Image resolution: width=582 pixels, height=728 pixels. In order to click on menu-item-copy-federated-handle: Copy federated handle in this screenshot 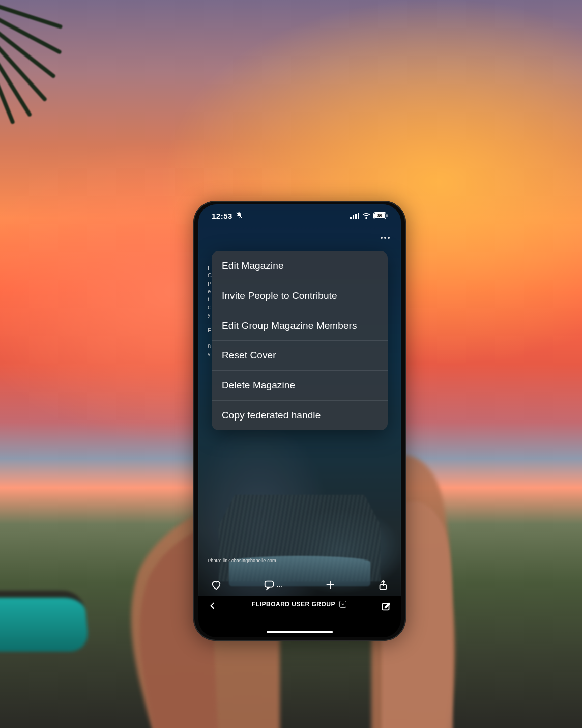, I will do `click(300, 415)`.